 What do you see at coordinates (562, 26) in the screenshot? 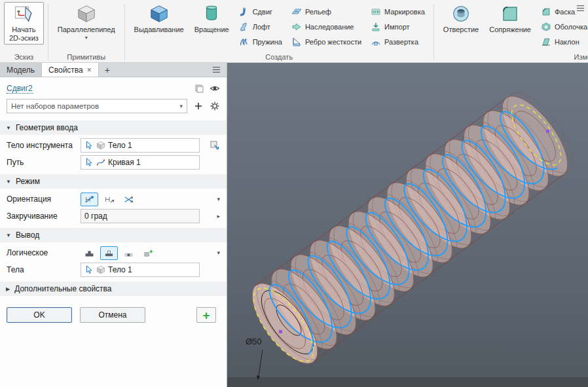
I see `shell-button: Оболочка` at bounding box center [562, 26].